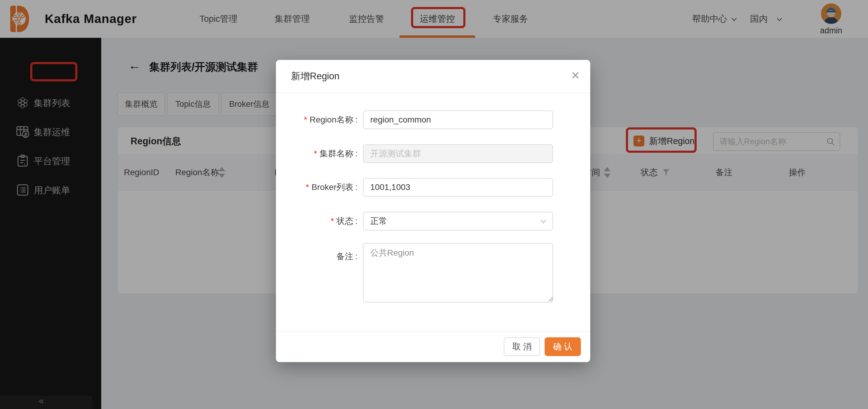 The height and width of the screenshot is (409, 868). What do you see at coordinates (522, 347) in the screenshot?
I see `cancel-button: 取 消` at bounding box center [522, 347].